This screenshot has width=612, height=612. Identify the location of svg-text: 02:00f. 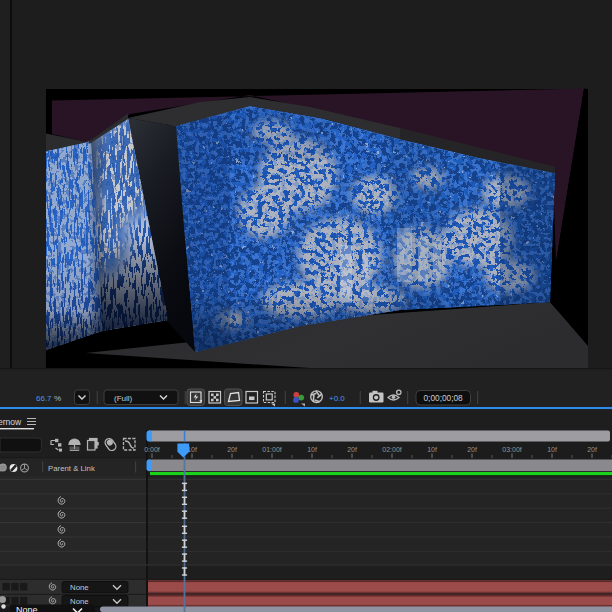
(392, 450).